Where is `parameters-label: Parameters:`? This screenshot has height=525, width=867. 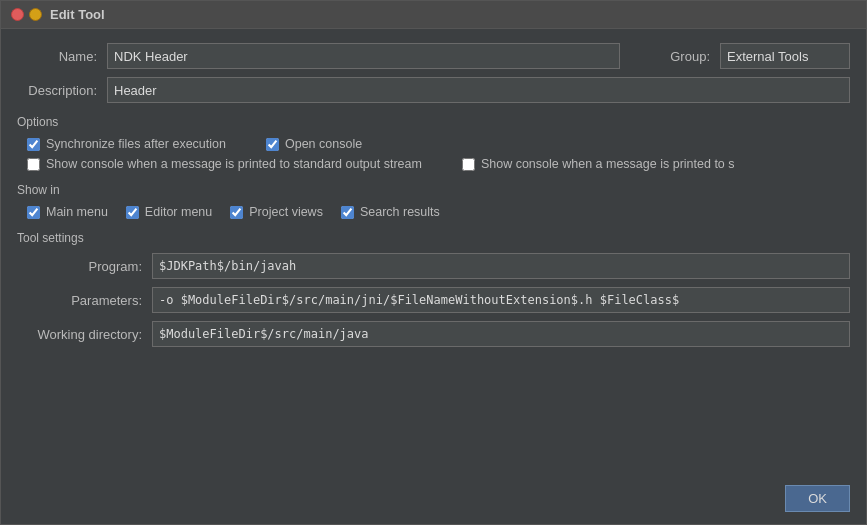
parameters-label: Parameters: is located at coordinates (84, 300).